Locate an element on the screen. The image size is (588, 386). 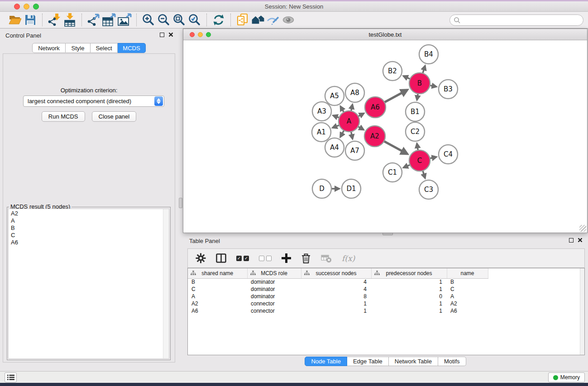
refresh-icon is located at coordinates (219, 20).